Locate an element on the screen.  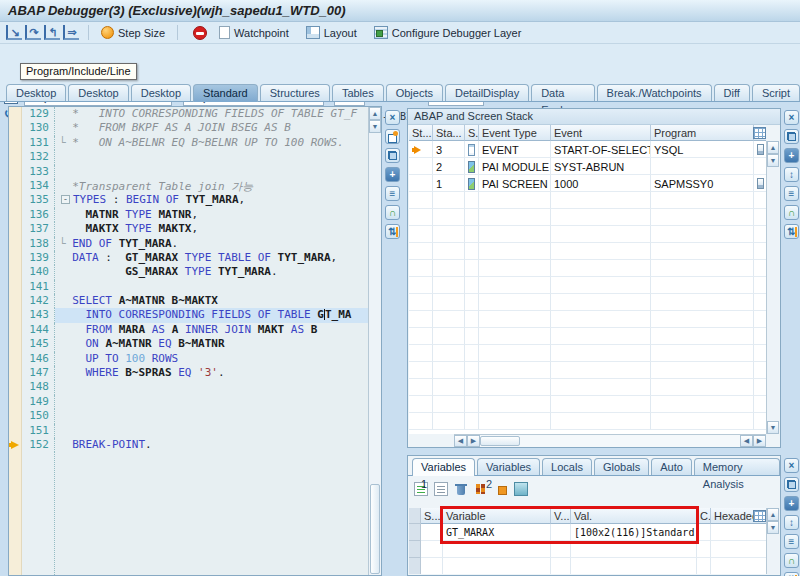
filter-icon: ⇅ is located at coordinates (392, 232).